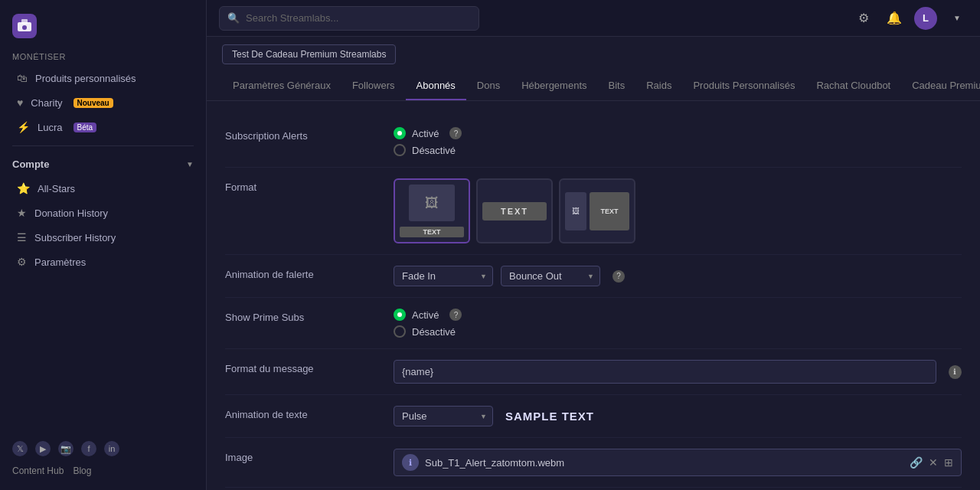  Describe the element at coordinates (678, 150) in the screenshot. I see `subscription-alerts-inactive-option: Désactivé` at that location.